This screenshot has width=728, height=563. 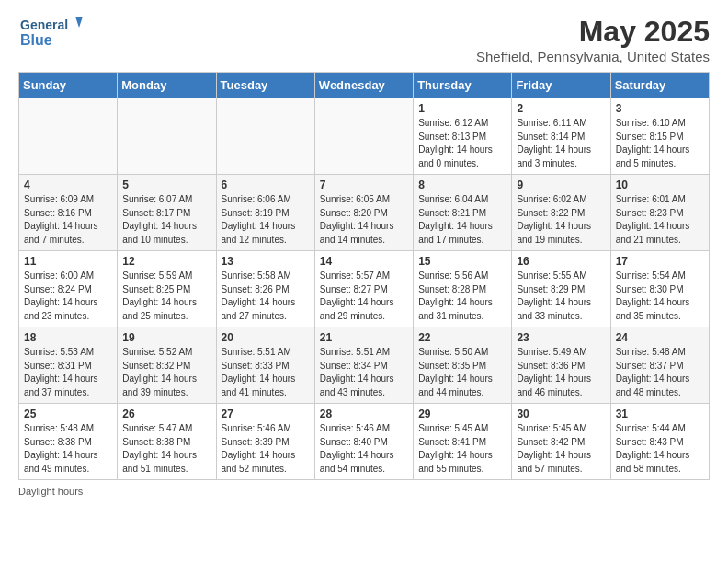 I want to click on calendar-cell: 14Sunrise: 5:57 AM Sunset: 8:27 PM Dayli…, so click(x=364, y=289).